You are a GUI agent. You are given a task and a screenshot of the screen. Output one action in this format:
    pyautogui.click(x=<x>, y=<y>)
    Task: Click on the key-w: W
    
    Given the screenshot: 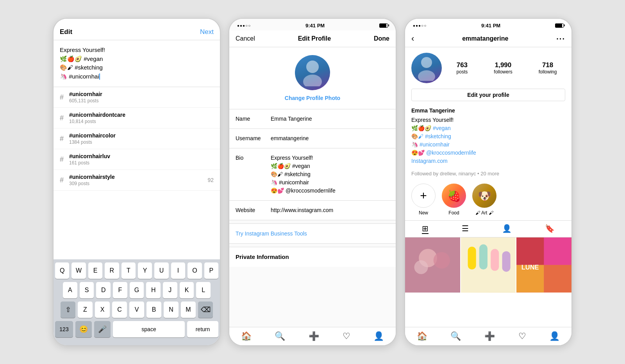 What is the action you would take?
    pyautogui.click(x=79, y=271)
    